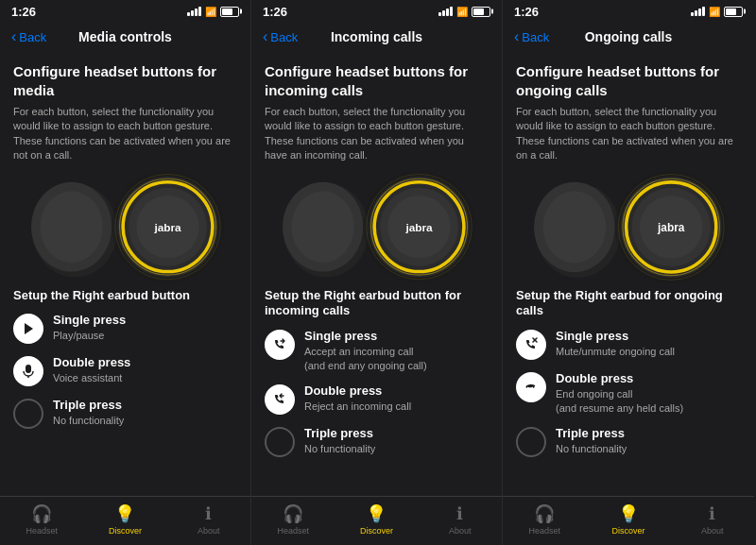 This screenshot has width=756, height=545. I want to click on double-press-info: Double press Reject an incoming call, so click(357, 399).